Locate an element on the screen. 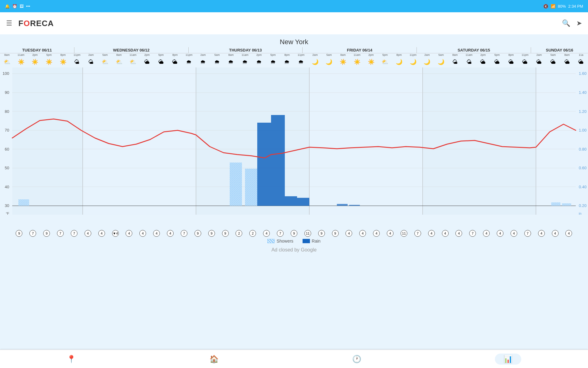  svg-text: 0.60 is located at coordinates (582, 168).